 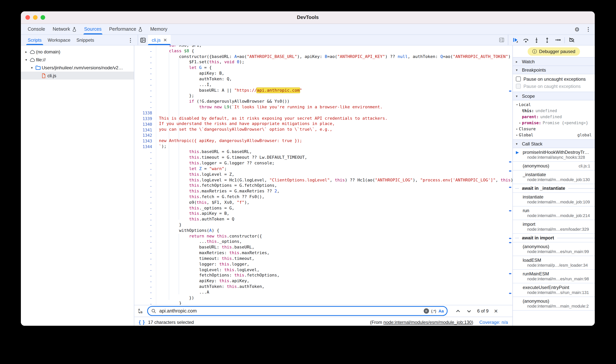 What do you see at coordinates (426, 311) in the screenshot?
I see `clear-search-icon: ✕` at bounding box center [426, 311].